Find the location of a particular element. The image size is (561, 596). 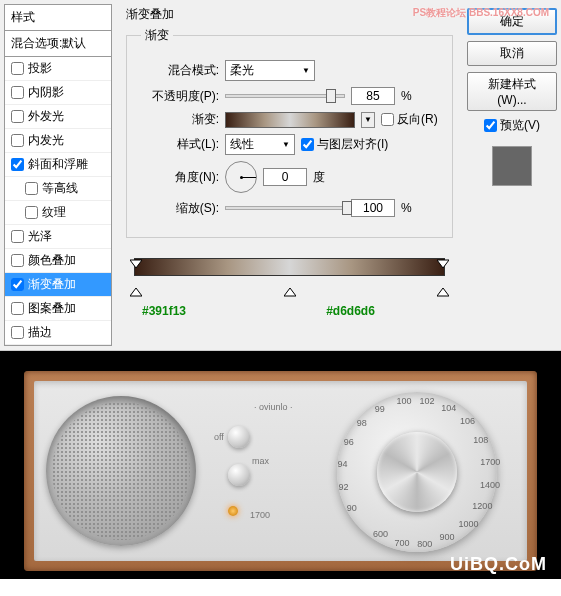

color-hex-mid: #d6d6d6 is located at coordinates (350, 311).